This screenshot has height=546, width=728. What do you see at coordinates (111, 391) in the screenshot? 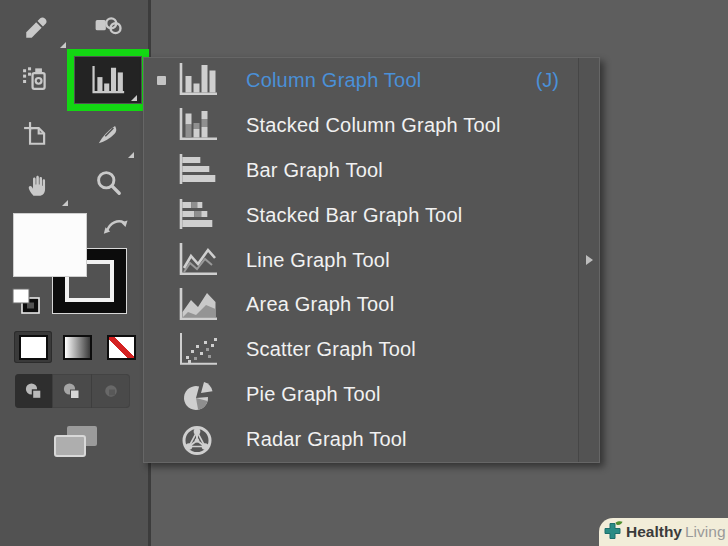
I see `draw-inside-button` at bounding box center [111, 391].